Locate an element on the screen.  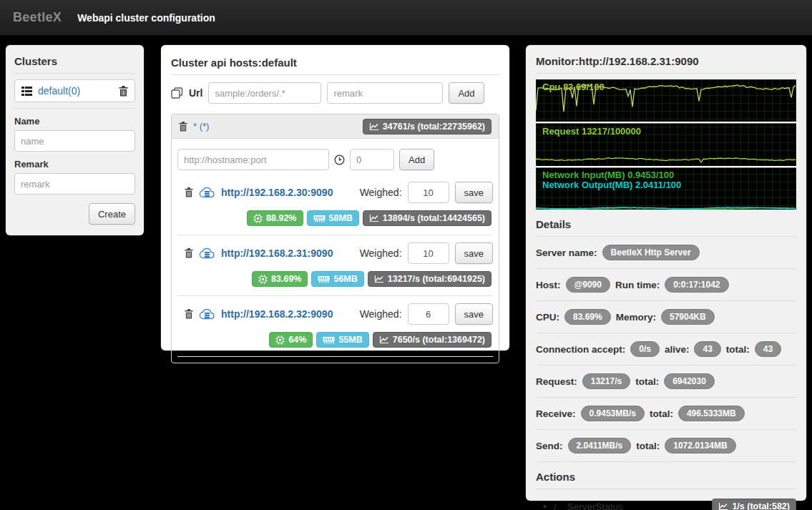
host-row: http://192.168.2.30:9090 Weighed: save is located at coordinates (335, 192).